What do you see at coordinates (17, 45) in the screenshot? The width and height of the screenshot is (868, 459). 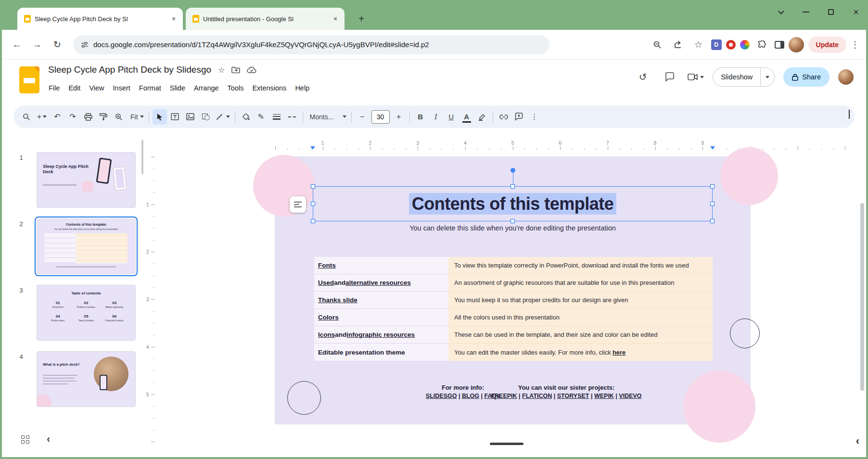 I see `back-icon: ←` at bounding box center [17, 45].